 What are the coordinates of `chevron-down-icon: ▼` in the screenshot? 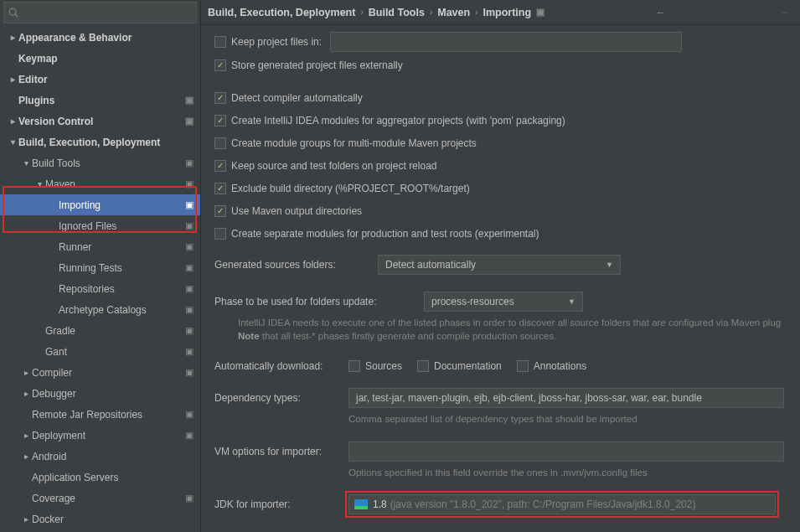 It's located at (571, 302).